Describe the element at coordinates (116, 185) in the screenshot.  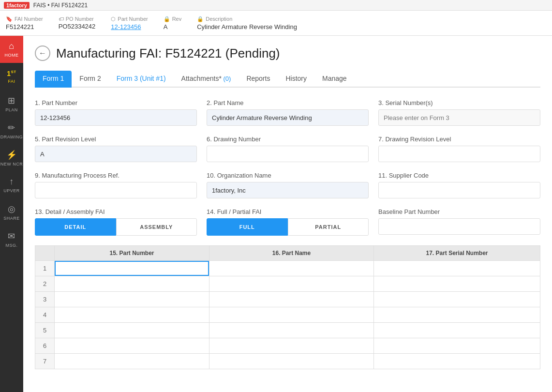
I see `field-9-mfg-process: 9. Manufacturing Process Ref.` at that location.